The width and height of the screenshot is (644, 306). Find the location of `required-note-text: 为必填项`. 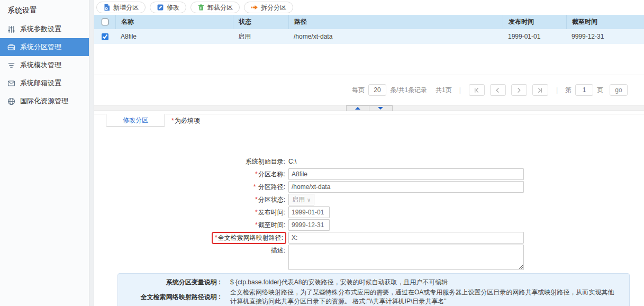

required-note-text: 为必填项 is located at coordinates (187, 121).